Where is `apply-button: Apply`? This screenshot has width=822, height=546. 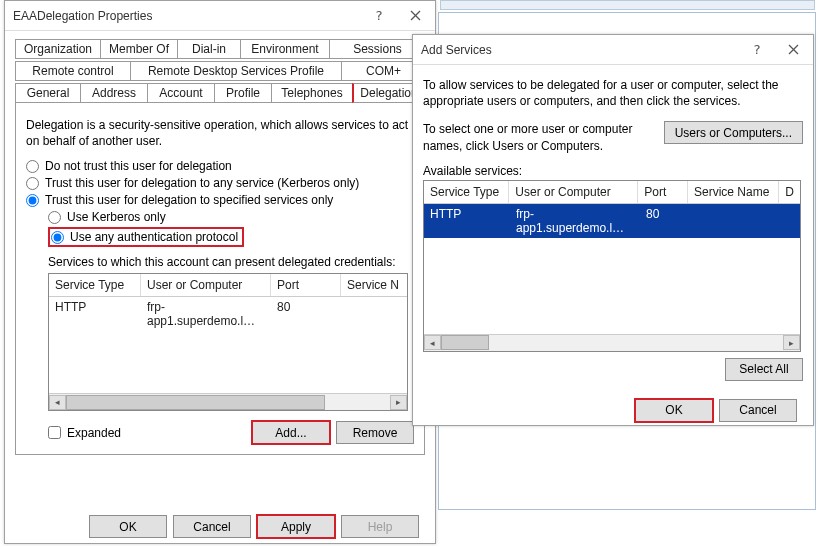 apply-button: Apply is located at coordinates (296, 526).